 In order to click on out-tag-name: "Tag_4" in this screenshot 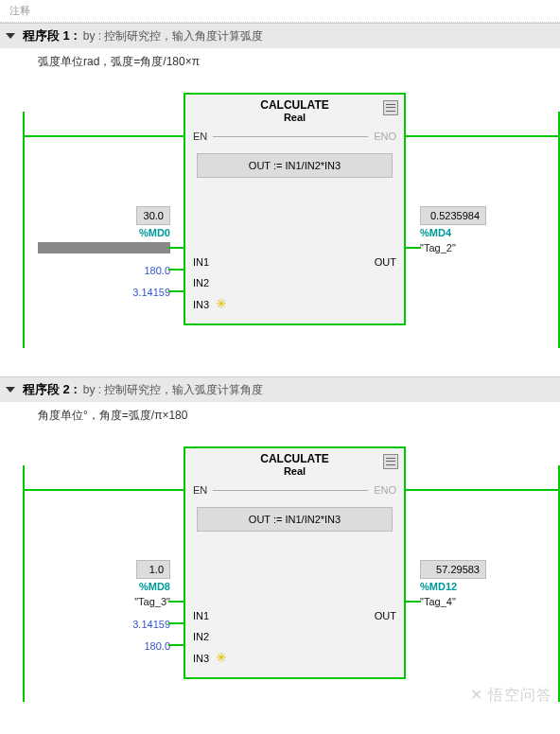, I will do `click(453, 602)`.